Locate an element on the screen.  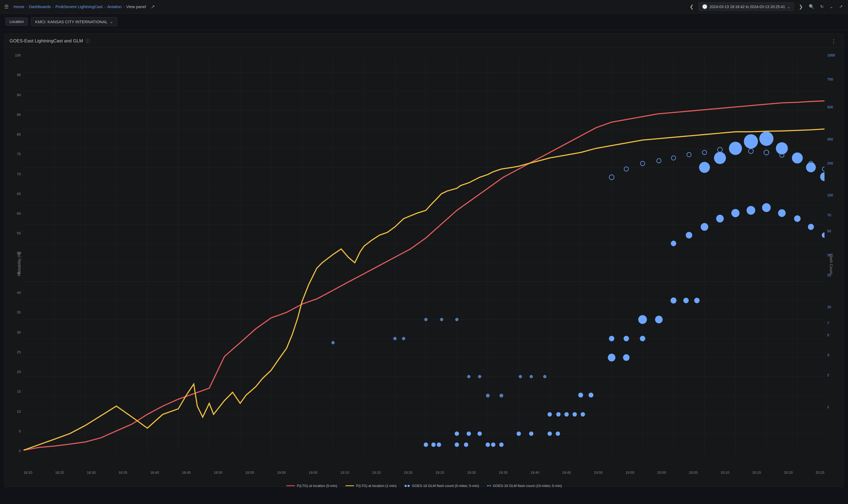
location-dropdown: KMCI: KANSAS CITY INTERNATIONAL ⌄ is located at coordinates (74, 22).